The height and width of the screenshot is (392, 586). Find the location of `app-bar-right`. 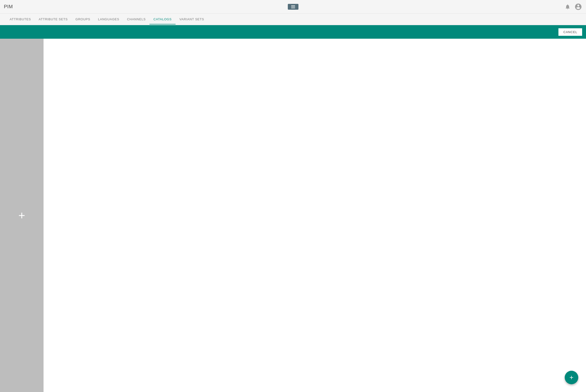

app-bar-right is located at coordinates (574, 7).